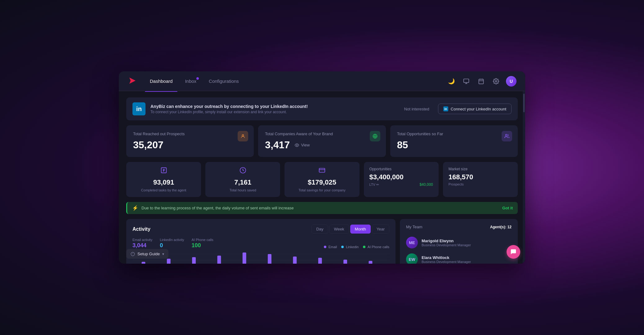  I want to click on stat-savings: $179,025 Total savings for your company, so click(322, 179).